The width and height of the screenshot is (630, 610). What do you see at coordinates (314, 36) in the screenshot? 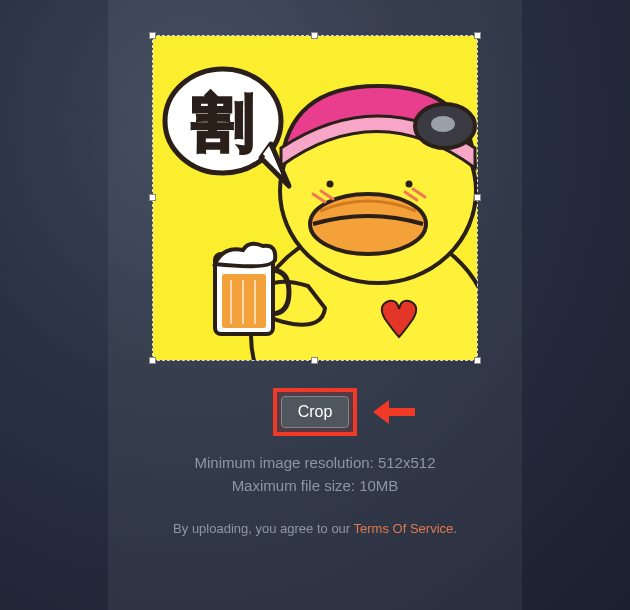
I see `crop-handle-top-center` at bounding box center [314, 36].